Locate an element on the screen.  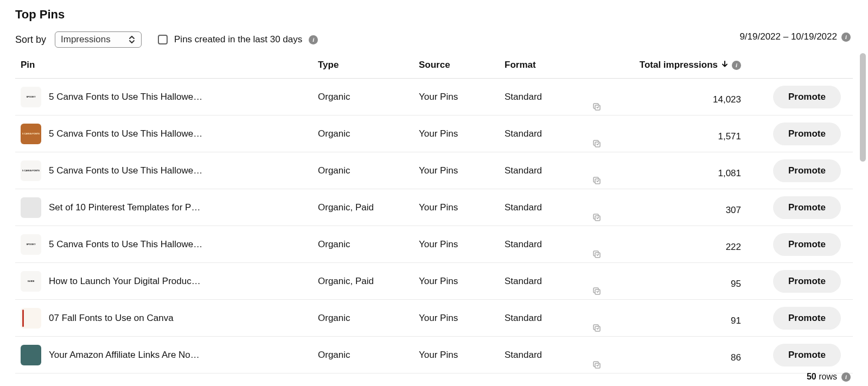
th-pin: Pin is located at coordinates (169, 65).